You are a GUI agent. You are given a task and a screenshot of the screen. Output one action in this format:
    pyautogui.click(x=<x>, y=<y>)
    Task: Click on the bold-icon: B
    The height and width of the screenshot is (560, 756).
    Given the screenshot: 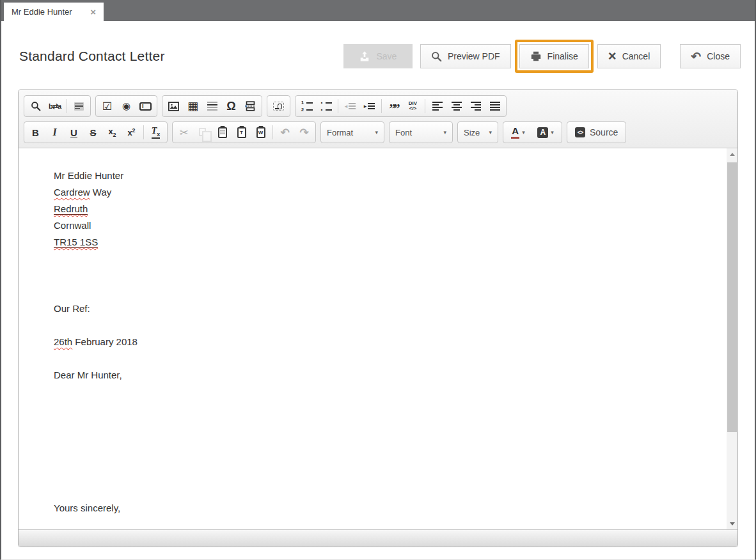 What is the action you would take?
    pyautogui.click(x=36, y=133)
    